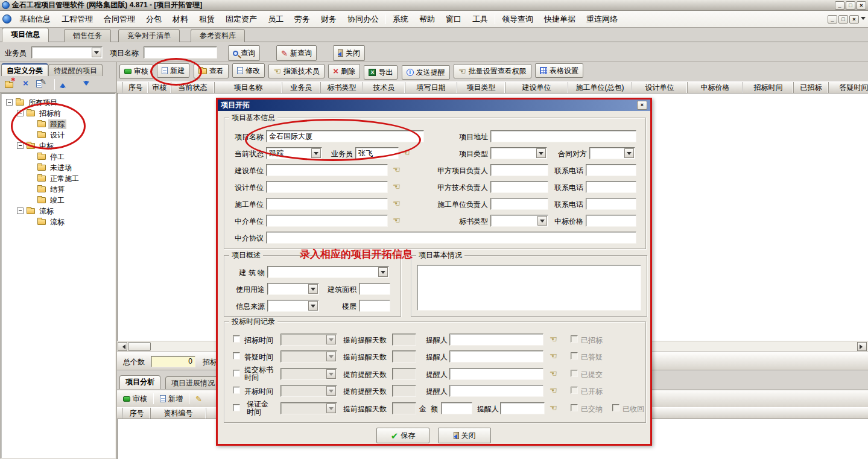 This screenshot has width=868, height=459. I want to click on scroll-left-button, so click(122, 346).